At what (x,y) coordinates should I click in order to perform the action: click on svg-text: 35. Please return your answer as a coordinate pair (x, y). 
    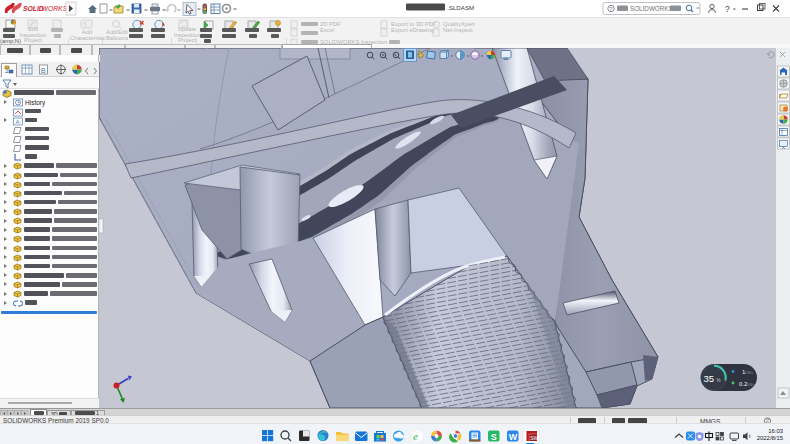
    Looking at the image, I should click on (710, 378).